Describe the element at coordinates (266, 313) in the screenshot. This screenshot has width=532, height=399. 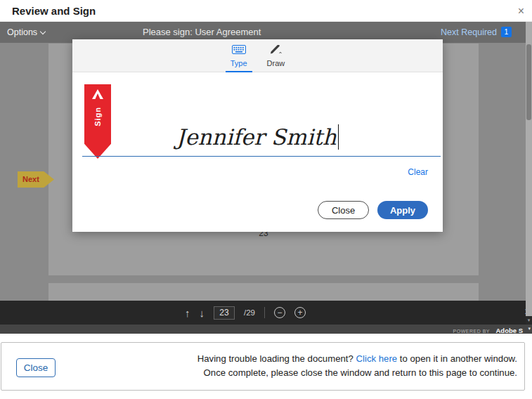
I see `pdf-toolbar: ↑ ↓ /29 − + ›` at that location.